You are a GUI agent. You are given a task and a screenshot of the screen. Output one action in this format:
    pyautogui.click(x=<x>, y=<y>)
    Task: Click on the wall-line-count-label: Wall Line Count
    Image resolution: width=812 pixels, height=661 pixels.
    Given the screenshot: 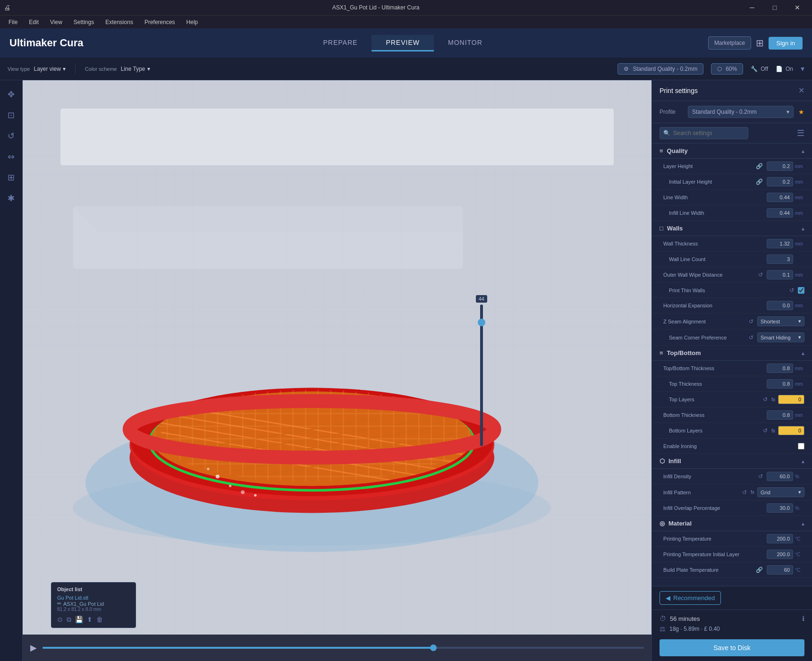 What is the action you would take?
    pyautogui.click(x=718, y=259)
    